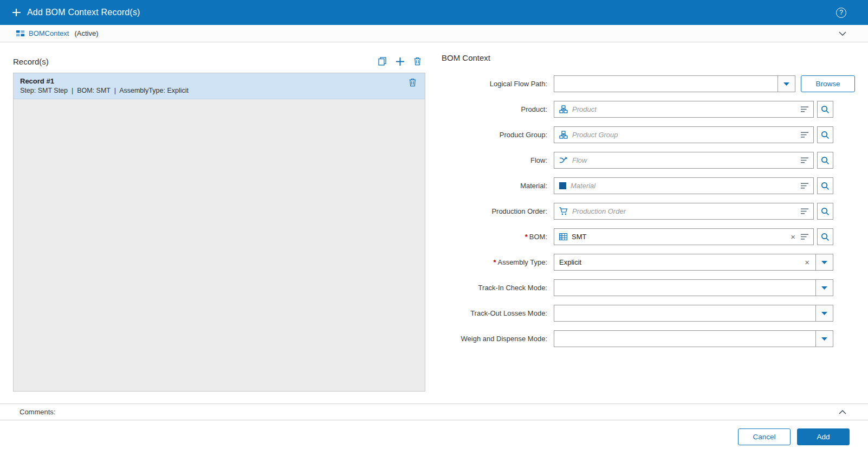 The width and height of the screenshot is (868, 461). I want to click on delete-record-icon, so click(417, 61).